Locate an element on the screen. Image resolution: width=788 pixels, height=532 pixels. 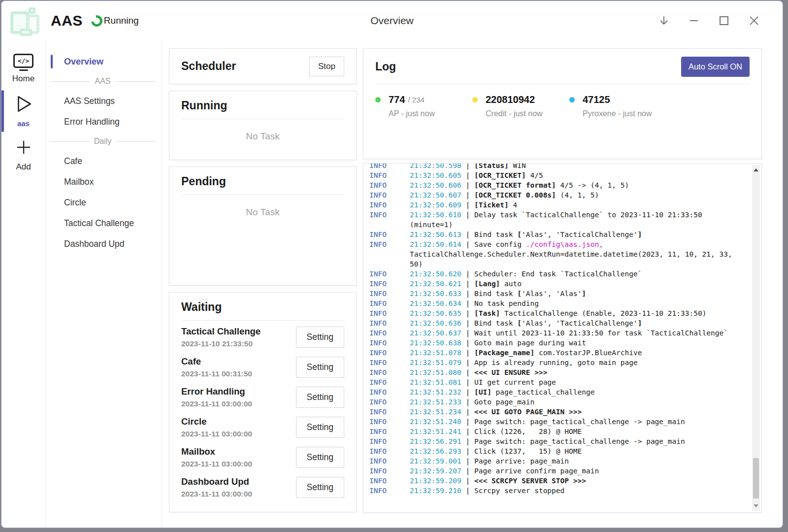
log-line: INFO21:32:51.079 | App is already runnin… is located at coordinates (557, 363).